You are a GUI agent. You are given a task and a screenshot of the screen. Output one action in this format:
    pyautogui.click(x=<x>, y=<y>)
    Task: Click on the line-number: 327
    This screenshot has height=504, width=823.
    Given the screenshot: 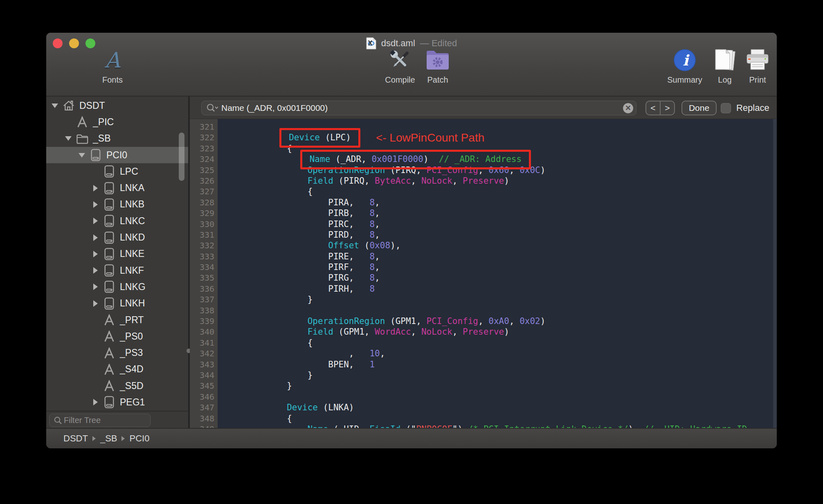 What is the action you would take?
    pyautogui.click(x=202, y=191)
    